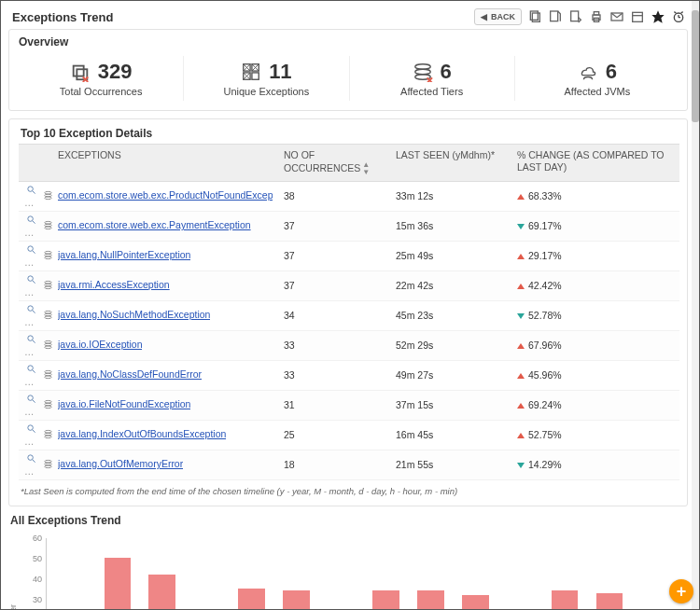 The height and width of the screenshot is (610, 700). Describe the element at coordinates (451, 163) in the screenshot. I see `col-last-seen: LAST SEEN (yMdhm)*` at that location.